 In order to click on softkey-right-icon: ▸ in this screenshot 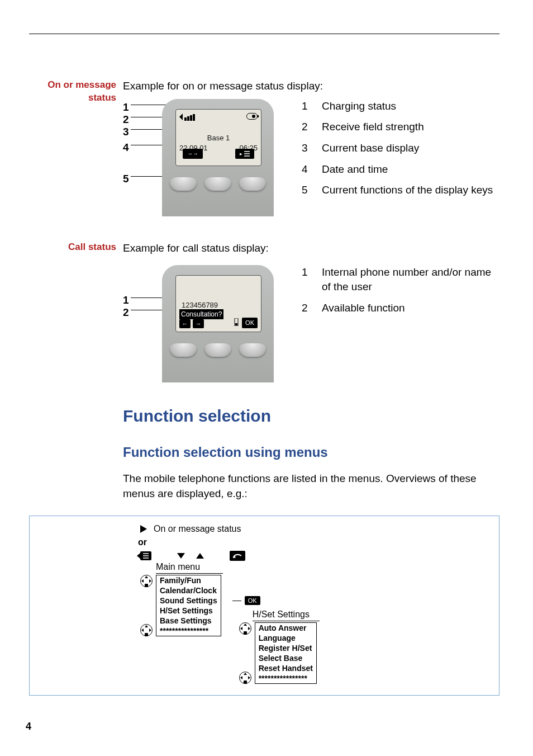, I will do `click(245, 154)`.